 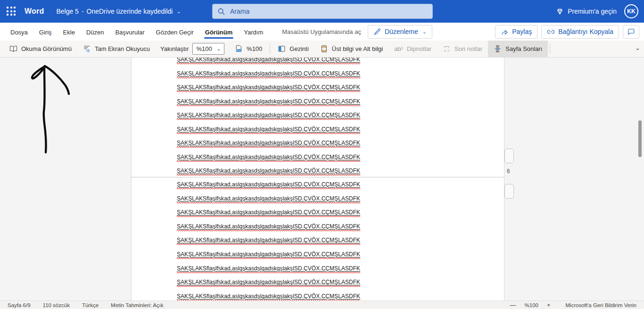 I want to click on text-predictions-toggle: Metin Tahminleri: Açık, so click(x=137, y=305).